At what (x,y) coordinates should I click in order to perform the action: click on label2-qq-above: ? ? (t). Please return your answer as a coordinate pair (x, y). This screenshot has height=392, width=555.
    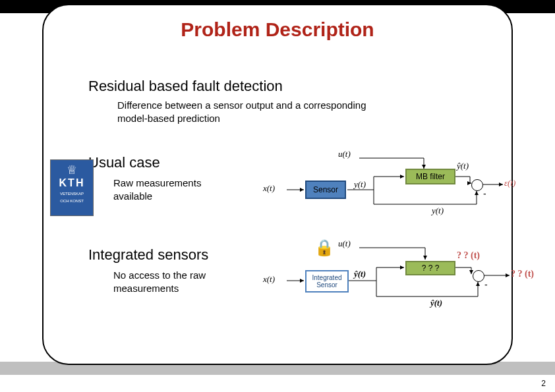
    Looking at the image, I should click on (468, 256).